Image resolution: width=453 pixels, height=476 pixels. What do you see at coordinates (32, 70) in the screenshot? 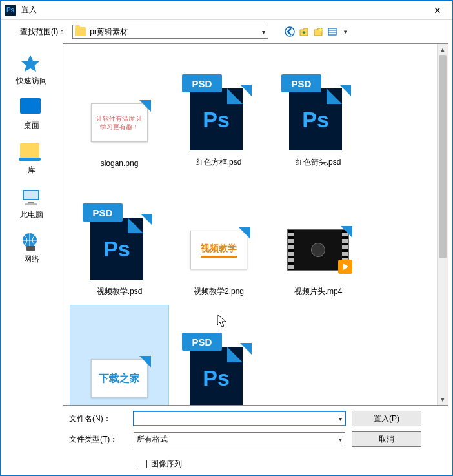
I see `sidebar-item-quick-access: 快速访问` at bounding box center [32, 70].